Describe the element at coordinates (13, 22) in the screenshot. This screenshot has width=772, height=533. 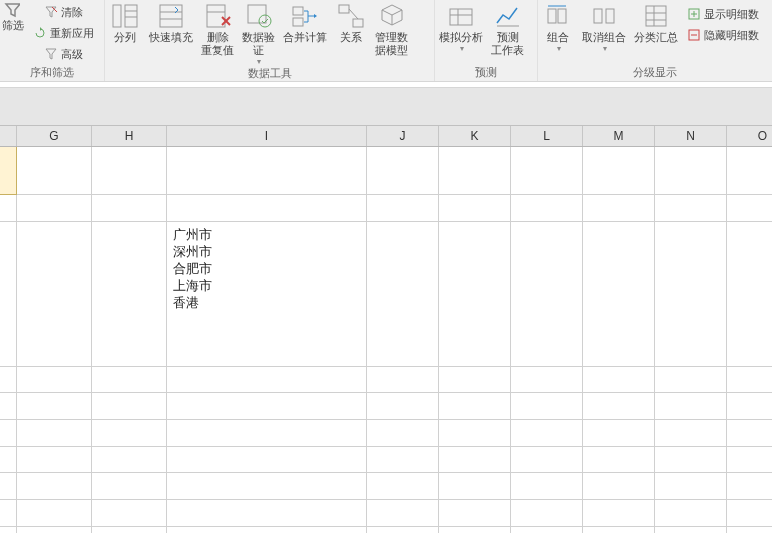
I see `filter-button: 筛选` at that location.